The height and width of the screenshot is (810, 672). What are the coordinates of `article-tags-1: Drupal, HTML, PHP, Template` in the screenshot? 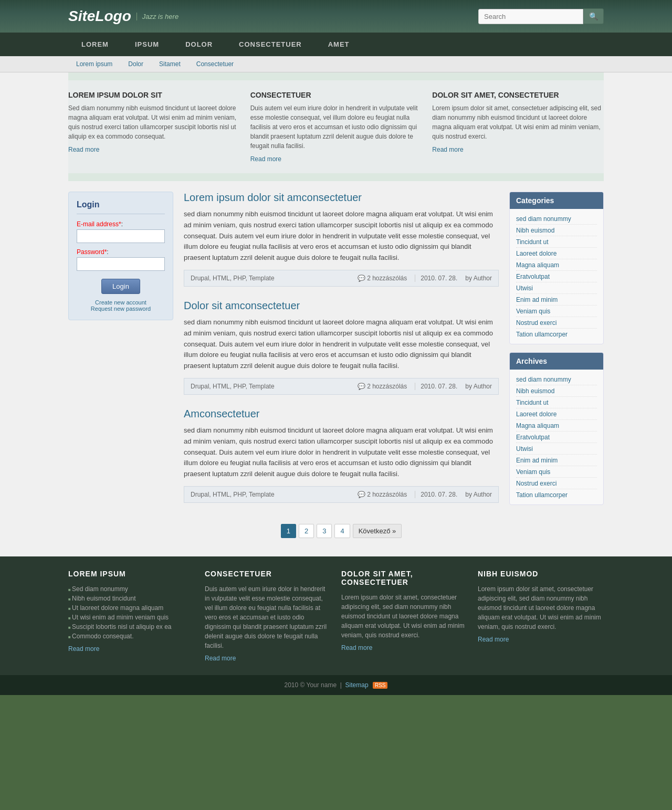 It's located at (233, 278).